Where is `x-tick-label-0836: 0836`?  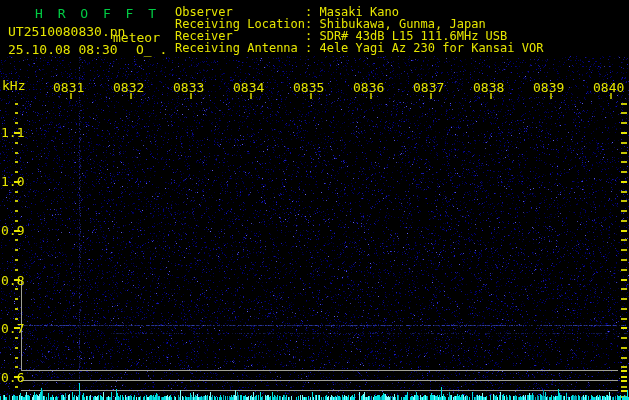 x-tick-label-0836: 0836 is located at coordinates (368, 88).